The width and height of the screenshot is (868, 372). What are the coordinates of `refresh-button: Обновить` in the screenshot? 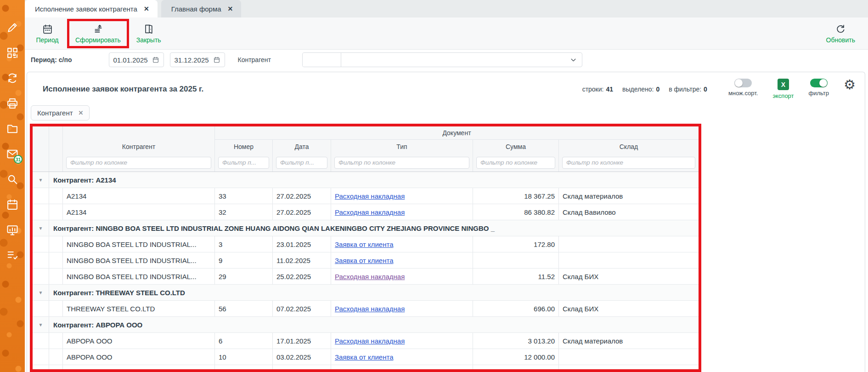 It's located at (840, 34).